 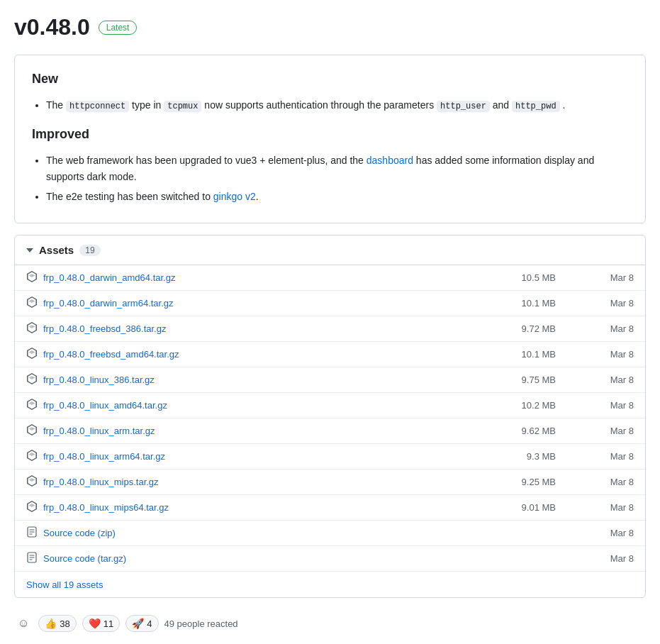 What do you see at coordinates (56, 105) in the screenshot?
I see `new-item-text-the: The` at bounding box center [56, 105].